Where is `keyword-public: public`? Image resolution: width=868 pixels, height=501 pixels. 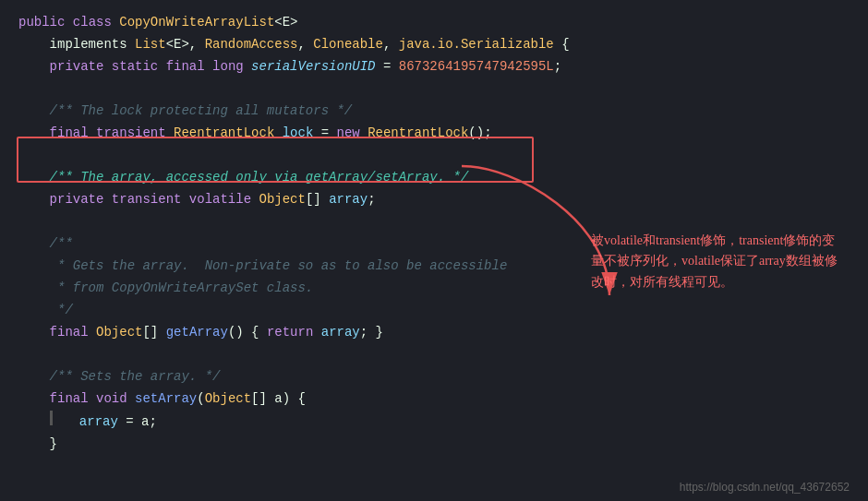 keyword-public: public is located at coordinates (42, 22).